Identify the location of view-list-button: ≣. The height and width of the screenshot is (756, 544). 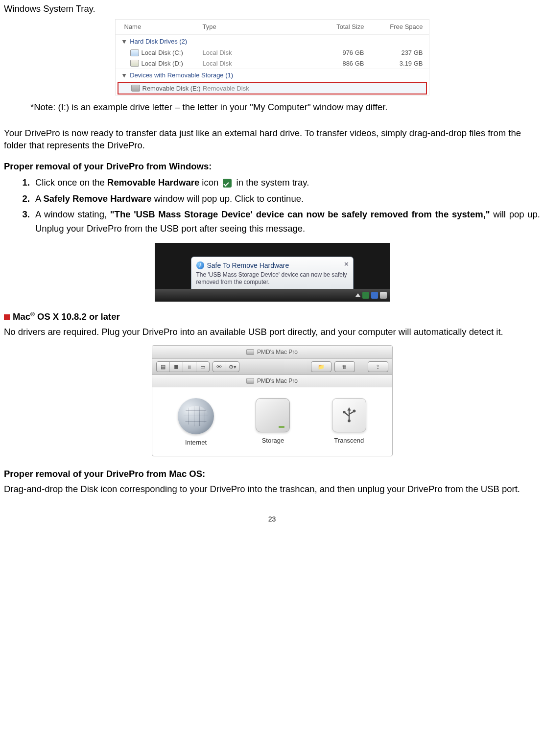
(176, 367).